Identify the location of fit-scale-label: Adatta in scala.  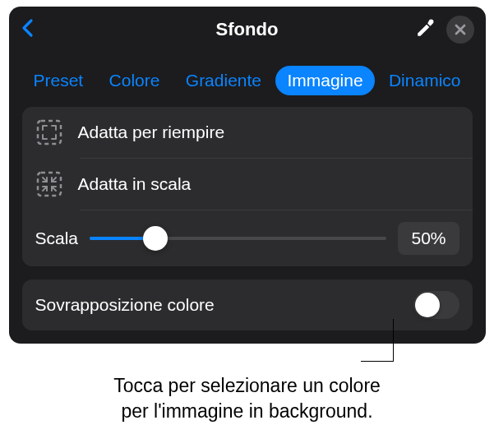
(135, 184).